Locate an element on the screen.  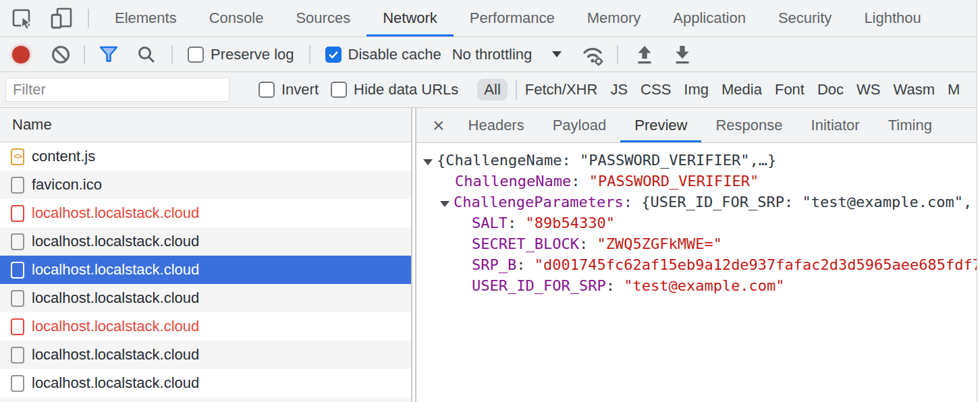
invert-checkbox is located at coordinates (267, 90).